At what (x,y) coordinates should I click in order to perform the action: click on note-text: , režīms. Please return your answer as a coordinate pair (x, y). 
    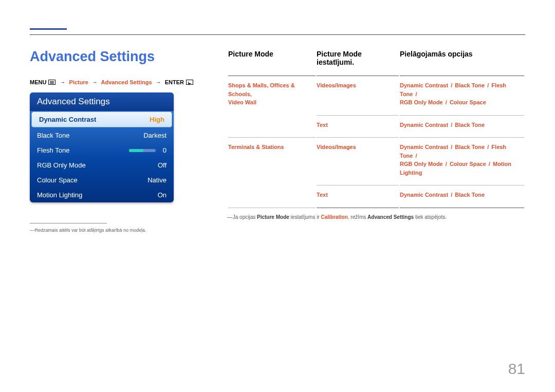
    Looking at the image, I should click on (358, 217).